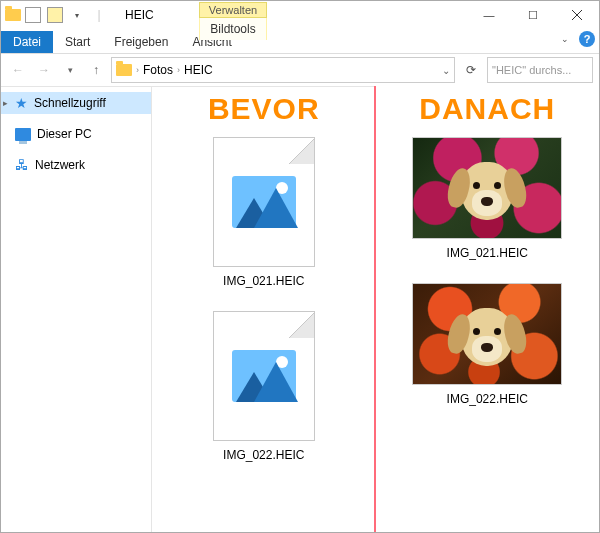 The image size is (600, 533). What do you see at coordinates (198, 70) in the screenshot?
I see `breadcrumb-segment: HEIC` at bounding box center [198, 70].